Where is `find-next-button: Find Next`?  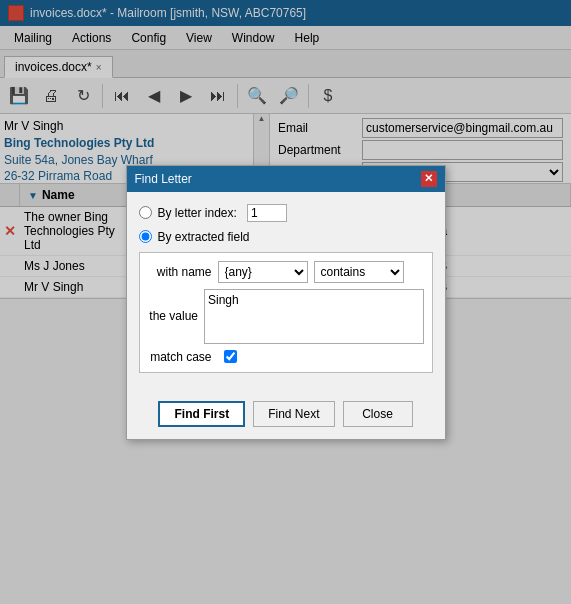 find-next-button: Find Next is located at coordinates (294, 414).